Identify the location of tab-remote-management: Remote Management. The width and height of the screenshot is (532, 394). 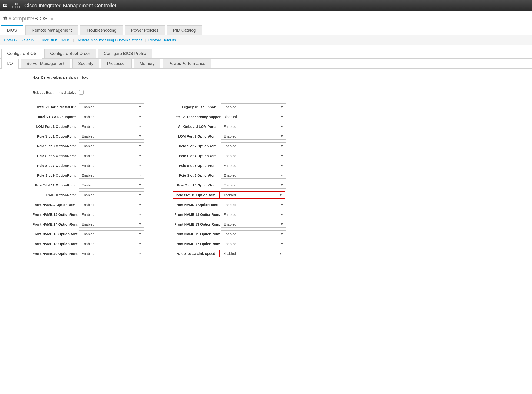
(52, 30).